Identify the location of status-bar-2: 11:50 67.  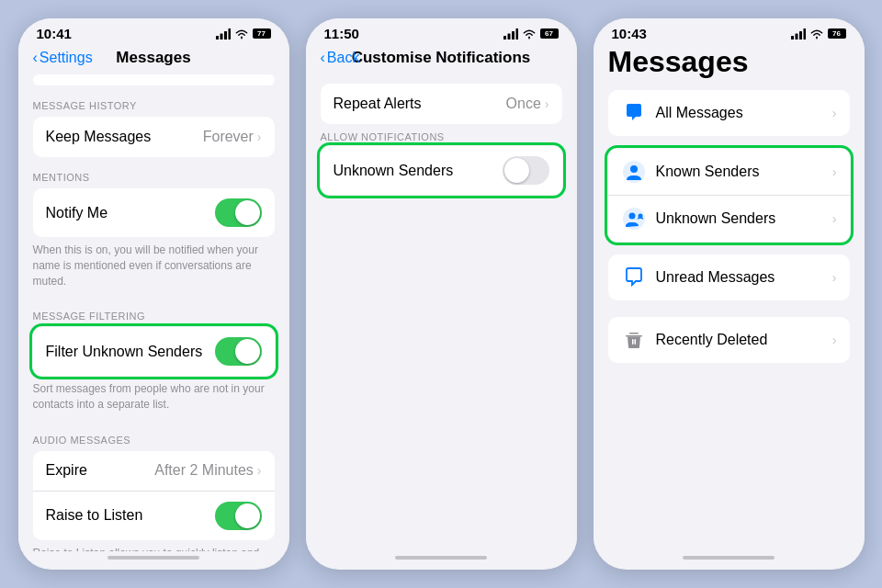
(441, 31).